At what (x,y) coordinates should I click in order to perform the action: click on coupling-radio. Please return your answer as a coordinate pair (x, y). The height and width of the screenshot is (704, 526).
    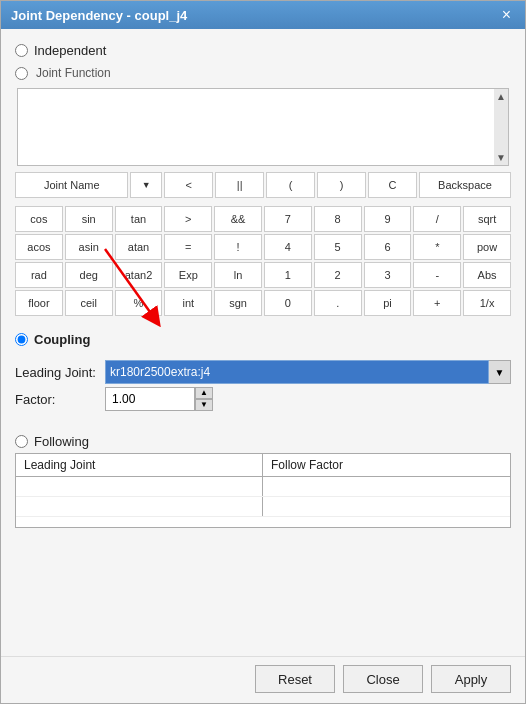
    Looking at the image, I should click on (22, 340).